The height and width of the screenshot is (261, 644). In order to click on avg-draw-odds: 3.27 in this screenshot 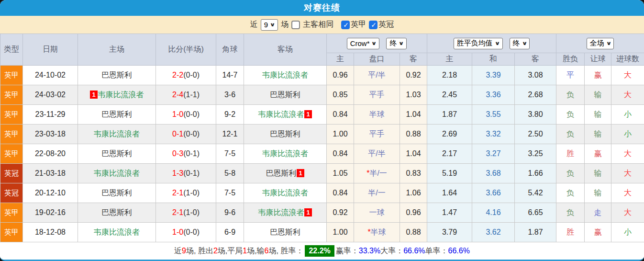, I will do `click(494, 154)`.